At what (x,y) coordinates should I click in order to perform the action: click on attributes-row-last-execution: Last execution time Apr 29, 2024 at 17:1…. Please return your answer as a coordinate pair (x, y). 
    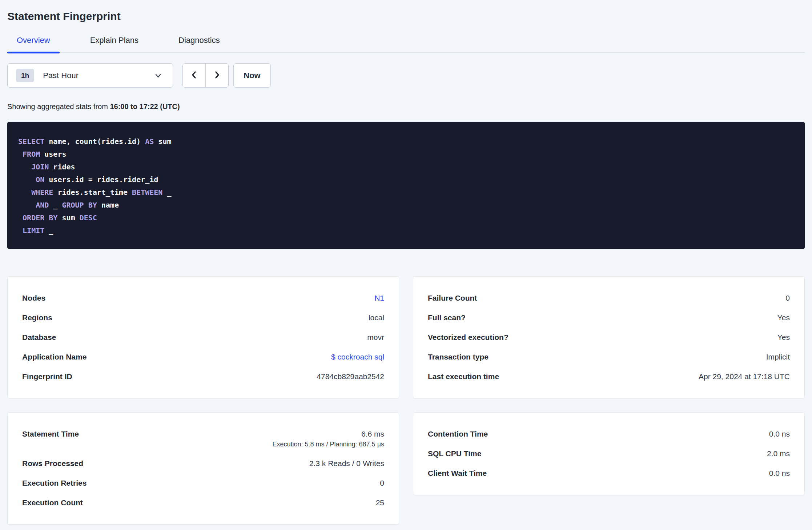
    Looking at the image, I should click on (609, 377).